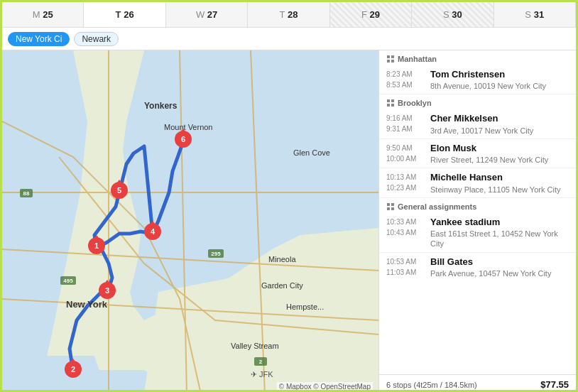 This screenshot has height=392, width=578. Describe the element at coordinates (453, 14) in the screenshot. I see `day-label: S 30` at that location.